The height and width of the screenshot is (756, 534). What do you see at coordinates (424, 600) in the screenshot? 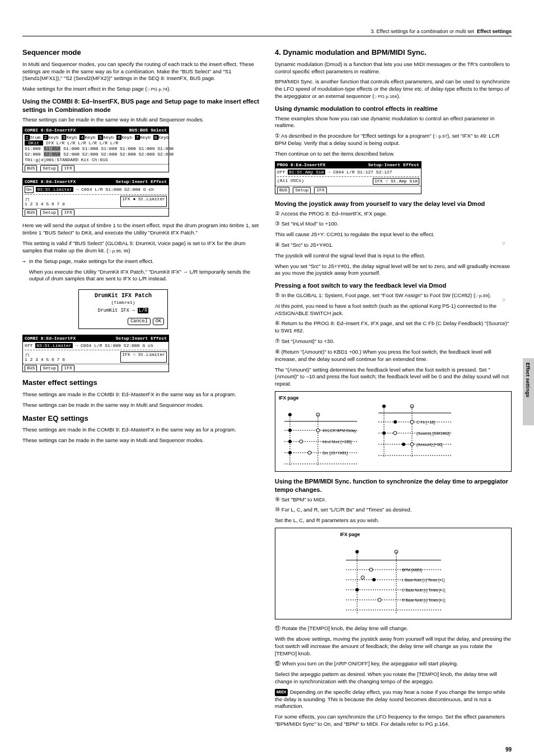
I see `diagram-label: R Base Note [♪] Times [×1]` at bounding box center [424, 600].